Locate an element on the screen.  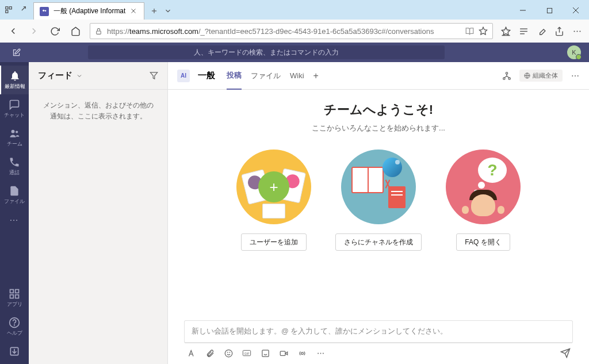
browser-tab: 一般 (Adaptive Informat is located at coordinates (89, 11).